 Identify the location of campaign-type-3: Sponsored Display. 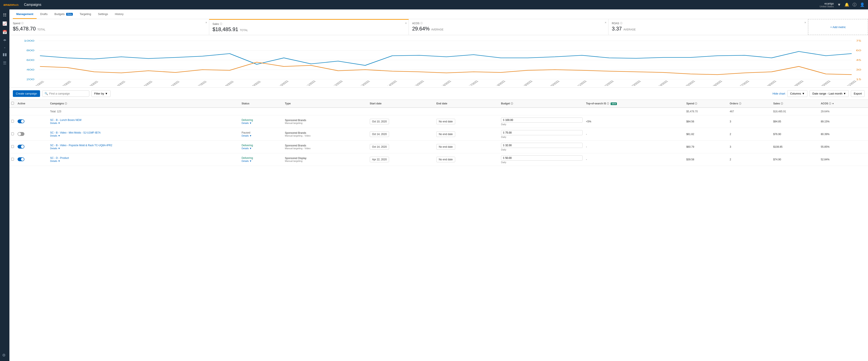
(326, 158).